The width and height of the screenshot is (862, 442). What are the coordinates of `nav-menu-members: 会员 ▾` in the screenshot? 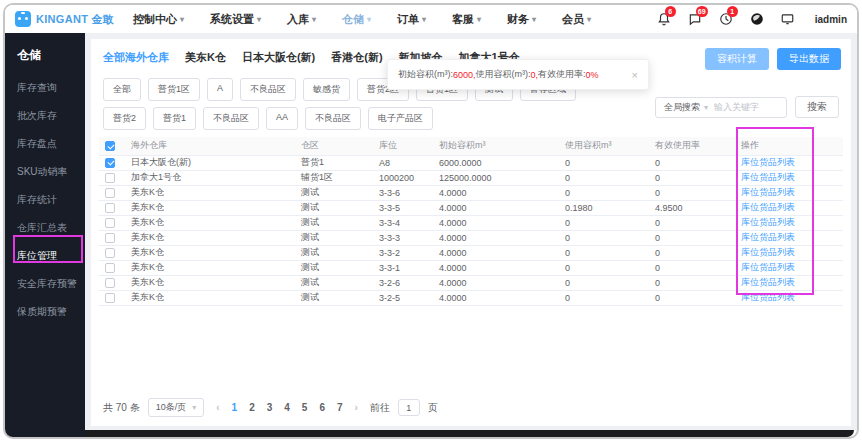 It's located at (576, 20).